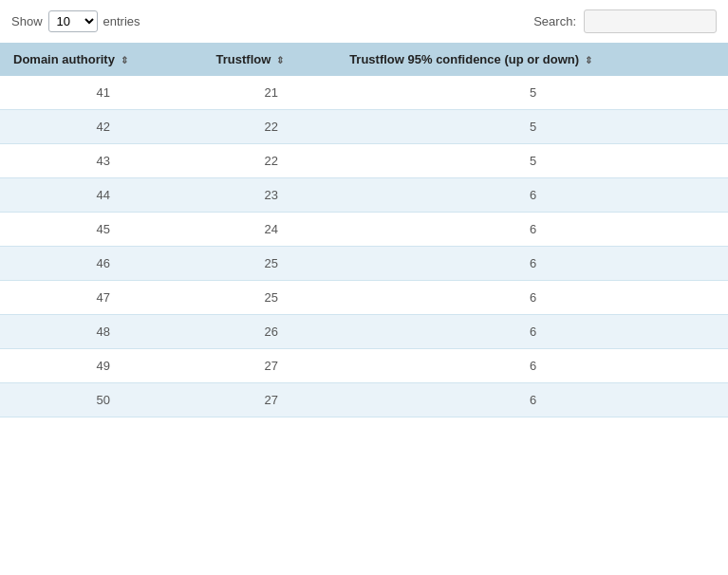 This screenshot has height=575, width=728. Describe the element at coordinates (625, 21) in the screenshot. I see `search-bar-container: Search:` at that location.